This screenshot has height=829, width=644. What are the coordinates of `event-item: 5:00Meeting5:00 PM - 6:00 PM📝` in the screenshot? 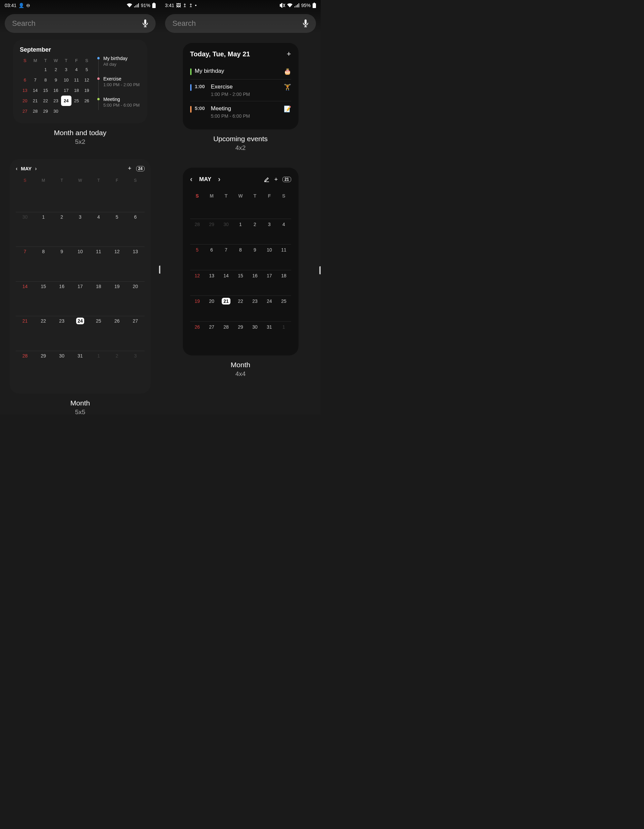 It's located at (241, 112).